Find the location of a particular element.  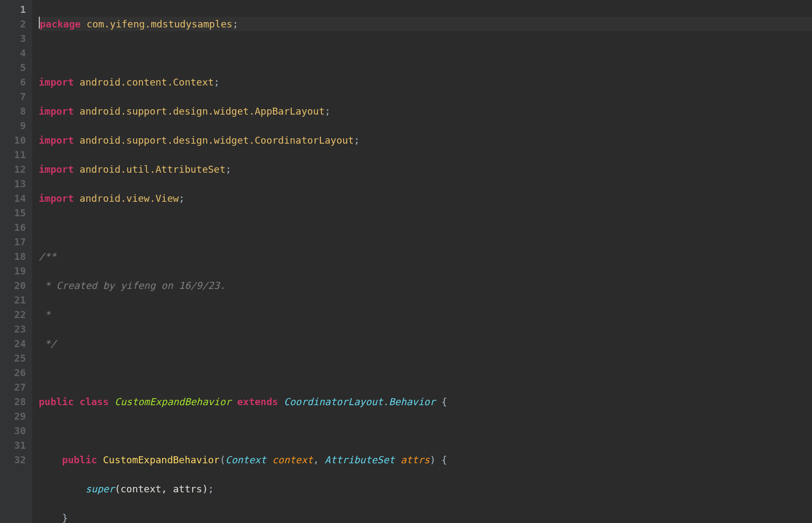

line-number: 3 is located at coordinates (15, 39).